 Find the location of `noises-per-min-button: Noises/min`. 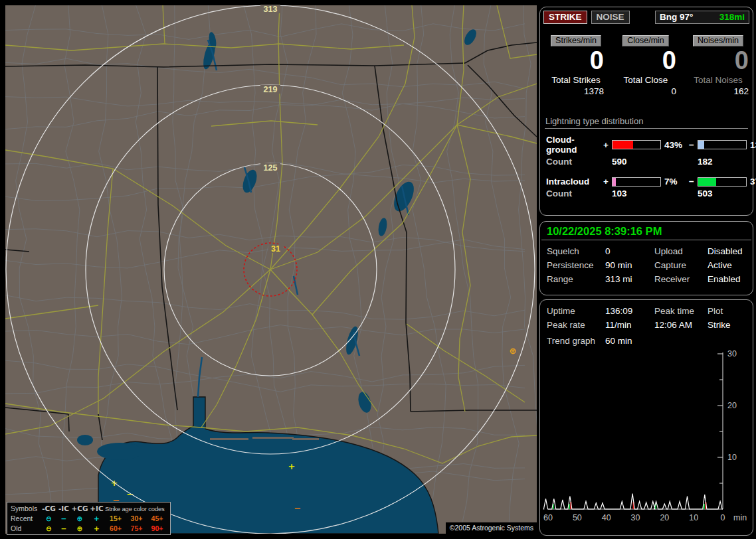

noises-per-min-button: Noises/min is located at coordinates (718, 41).